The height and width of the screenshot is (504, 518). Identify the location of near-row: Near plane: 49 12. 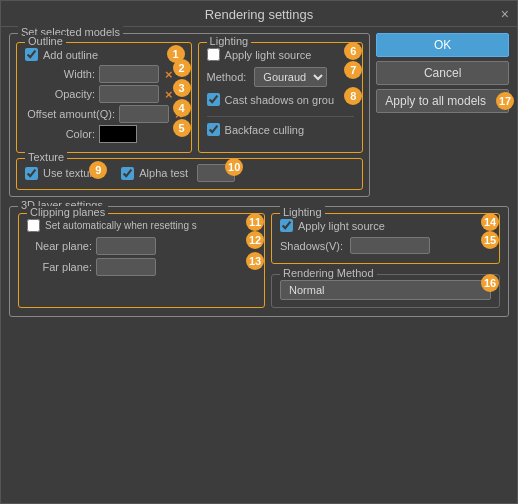
(142, 246).